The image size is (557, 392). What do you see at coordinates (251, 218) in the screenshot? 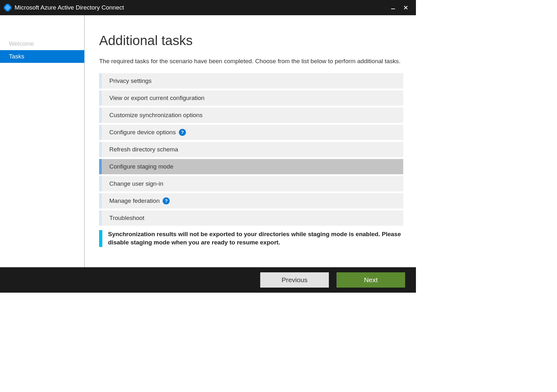
I see `task-troubleshoot: Troubleshoot` at bounding box center [251, 218].